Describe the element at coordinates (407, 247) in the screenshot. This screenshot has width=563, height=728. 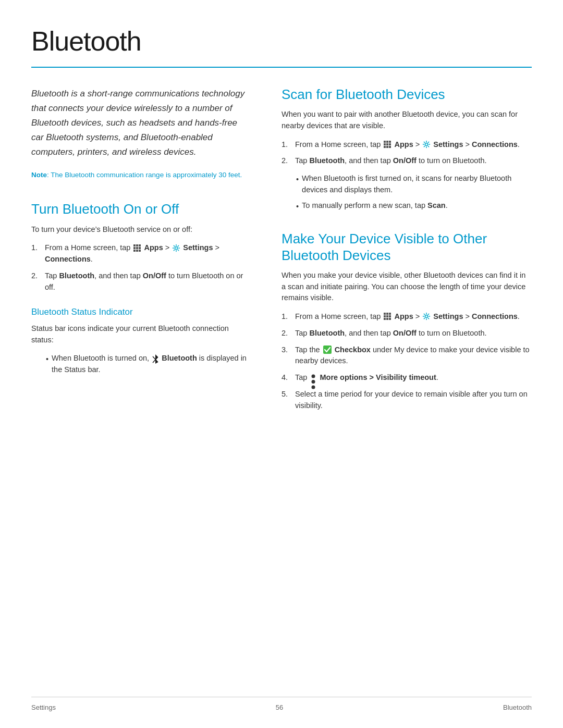
I see `visible-title: Make Your Device Visible to Other Blueto…` at that location.